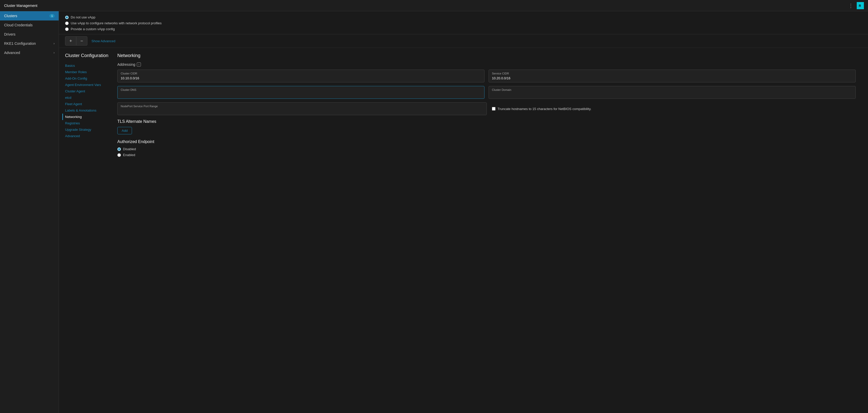 This screenshot has width=868, height=413. Describe the element at coordinates (129, 149) in the screenshot. I see `authorized-option-label: Disabled` at that location.